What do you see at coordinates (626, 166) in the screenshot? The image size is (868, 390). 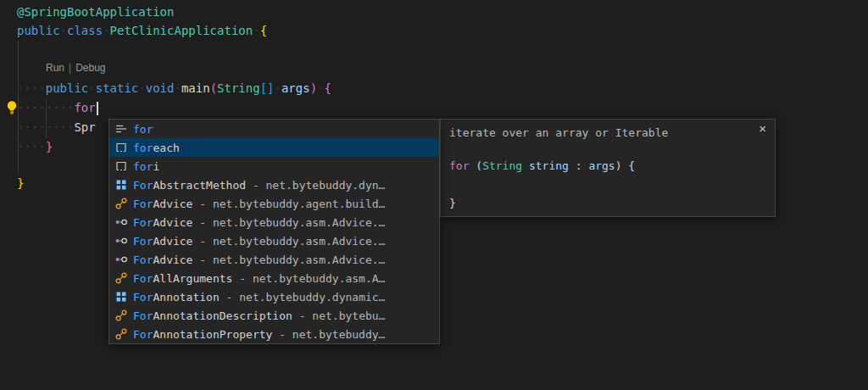 I see `code-token: ) {` at bounding box center [626, 166].